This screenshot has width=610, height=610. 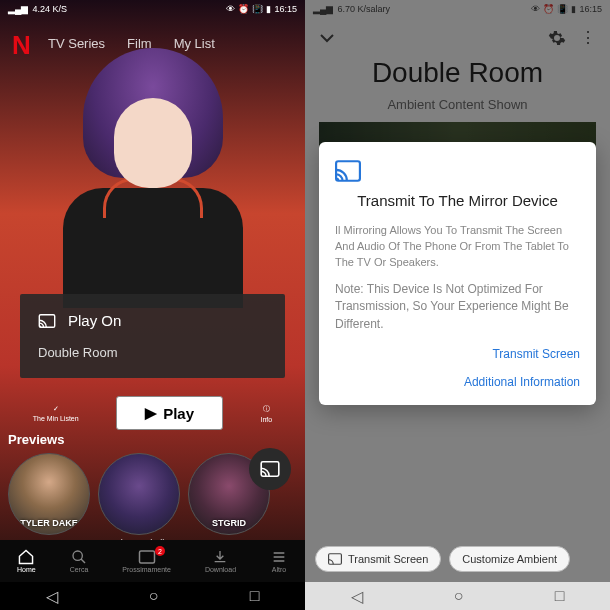 I want to click on nav-download: Download, so click(x=220, y=561).